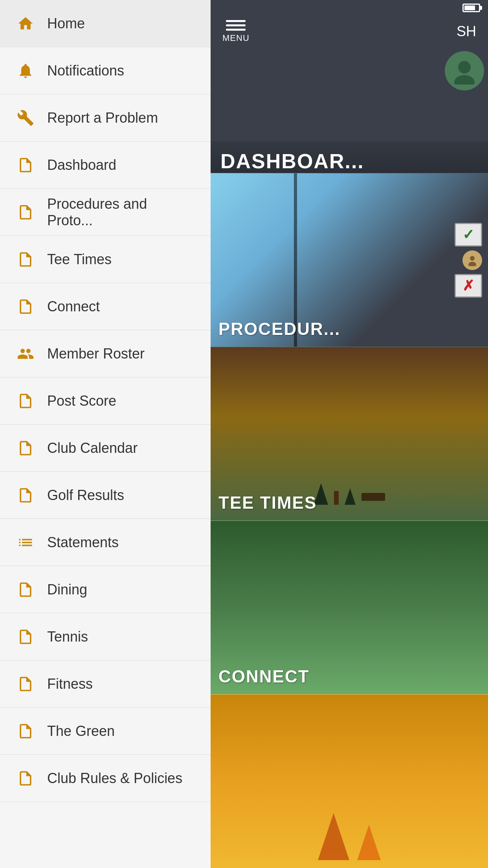 The image size is (488, 868). I want to click on sidebar-item-label-dining: Dining, so click(67, 590).